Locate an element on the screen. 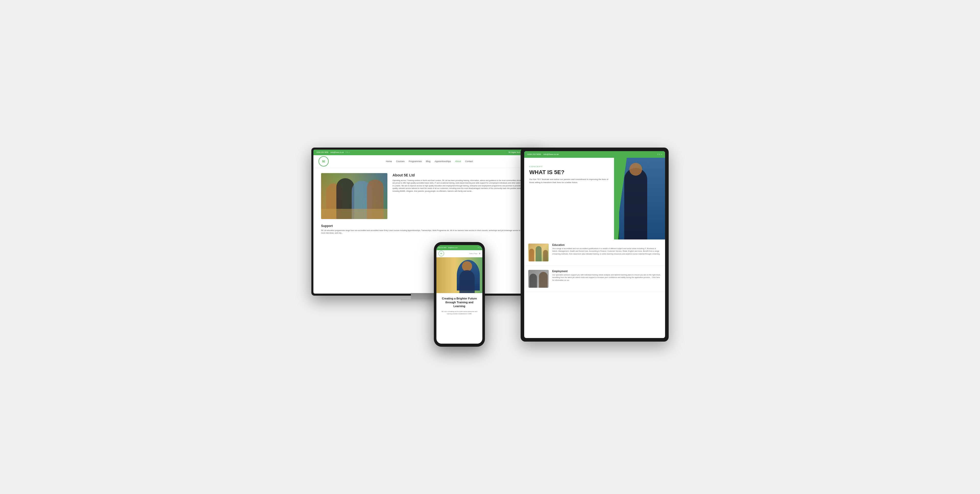  phone-email: info@5vee.co.uk is located at coordinates (453, 248).